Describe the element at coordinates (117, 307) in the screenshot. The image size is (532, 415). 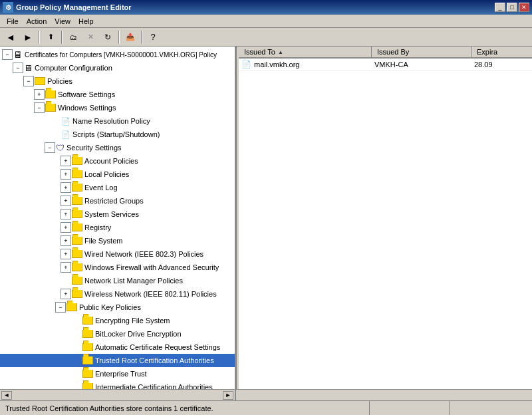
I see `tree-public-key: − Public Key Policies` at that location.